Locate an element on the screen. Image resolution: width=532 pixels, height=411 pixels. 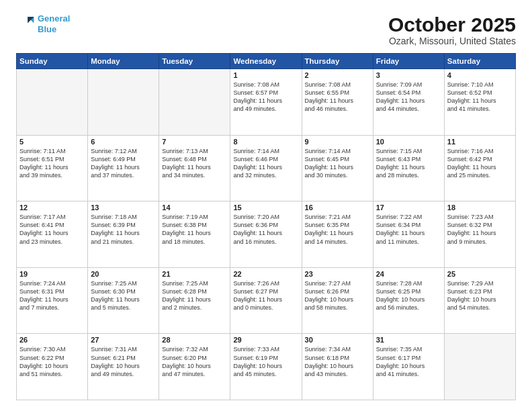
day-info: Sunrise: 7:24 AM Sunset: 6:31 PM Dayligh… is located at coordinates (52, 295).